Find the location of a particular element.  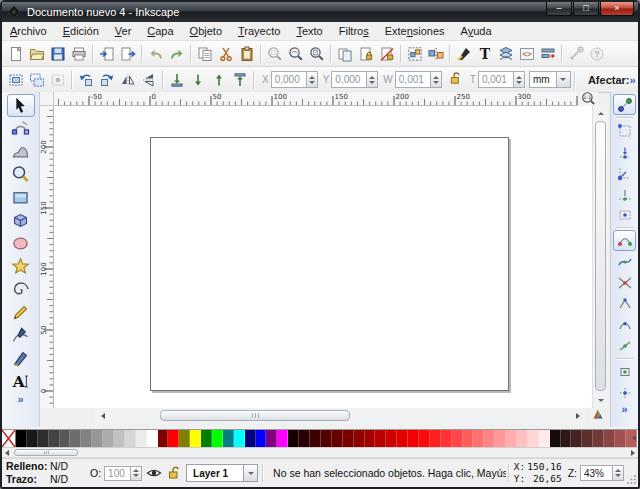

tool-selector-button is located at coordinates (21, 106).